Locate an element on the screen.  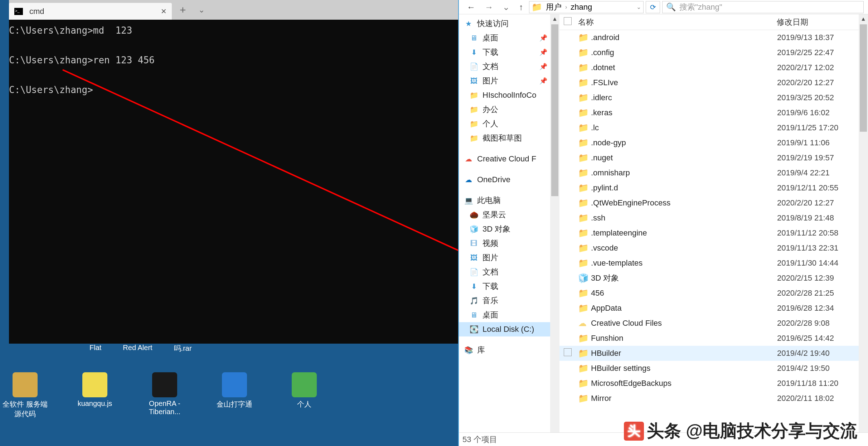
nav-item: 📁办公 is located at coordinates (505, 110).